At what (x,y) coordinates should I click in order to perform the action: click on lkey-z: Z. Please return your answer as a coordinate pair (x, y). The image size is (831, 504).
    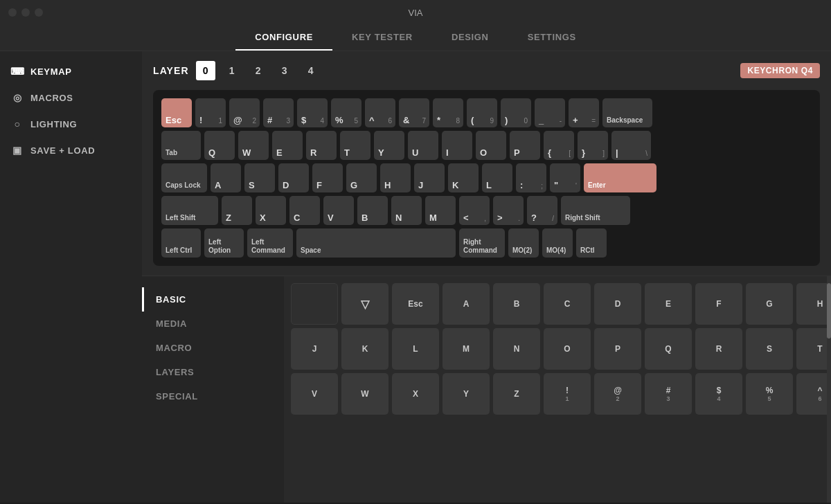
    Looking at the image, I should click on (517, 394).